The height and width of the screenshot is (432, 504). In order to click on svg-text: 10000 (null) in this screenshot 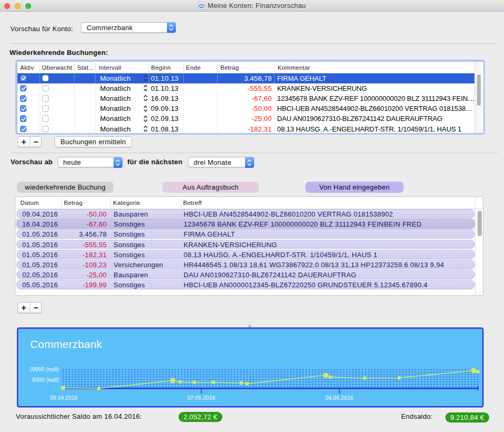, I will do `click(44, 370)`.